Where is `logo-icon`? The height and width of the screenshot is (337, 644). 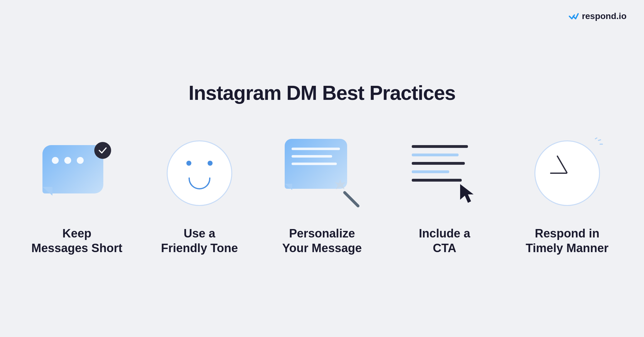 logo-icon is located at coordinates (574, 16).